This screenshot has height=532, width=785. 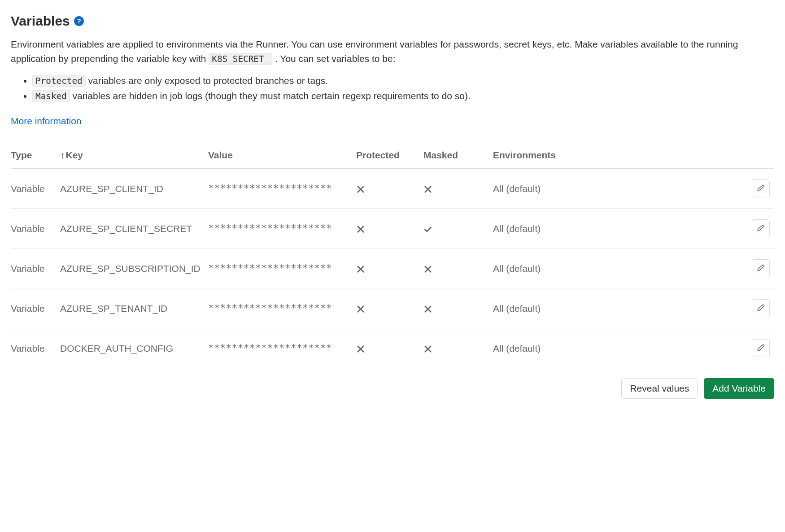 What do you see at coordinates (59, 81) in the screenshot?
I see `bullet-protected-code: Protected` at bounding box center [59, 81].